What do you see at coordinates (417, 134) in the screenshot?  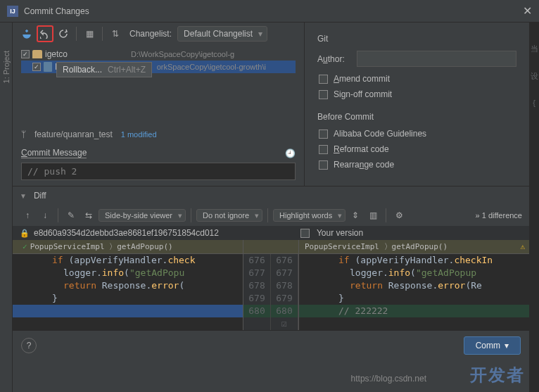 I see `alibaba-checkbox-row: Alibaba Code Guidelines` at bounding box center [417, 134].